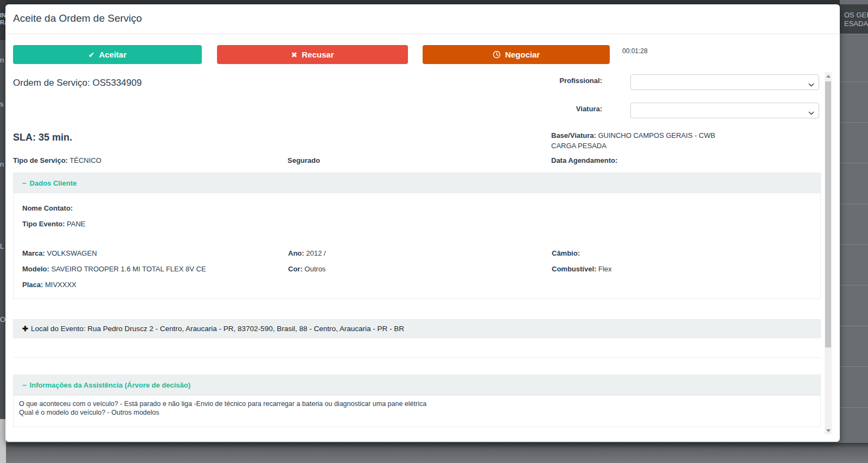  What do you see at coordinates (417, 413) in the screenshot?
I see `decision-tree-line: Qual é o modelo do veículo? - Outros mod…` at bounding box center [417, 413].